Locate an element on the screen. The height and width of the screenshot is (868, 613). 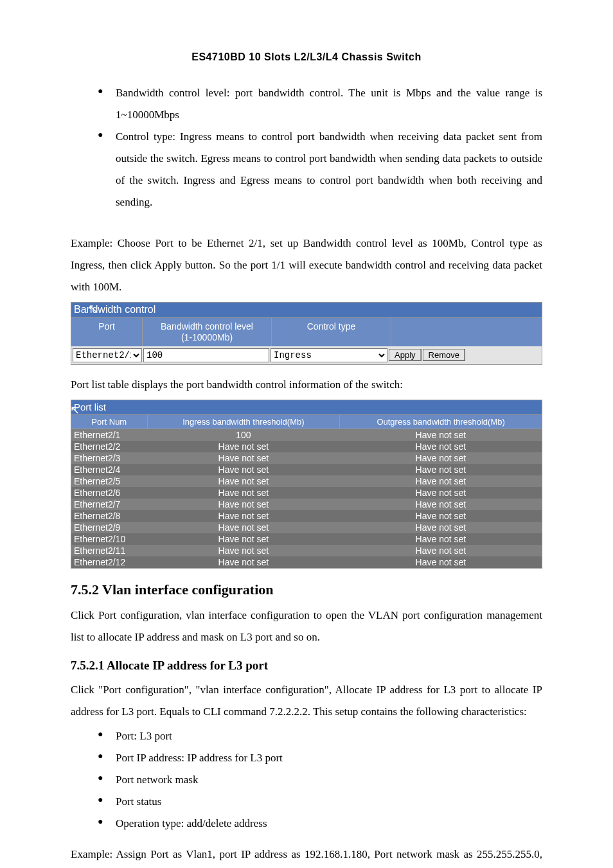
table-row: Ethernet2/4Have not setHave not set is located at coordinates (306, 470).